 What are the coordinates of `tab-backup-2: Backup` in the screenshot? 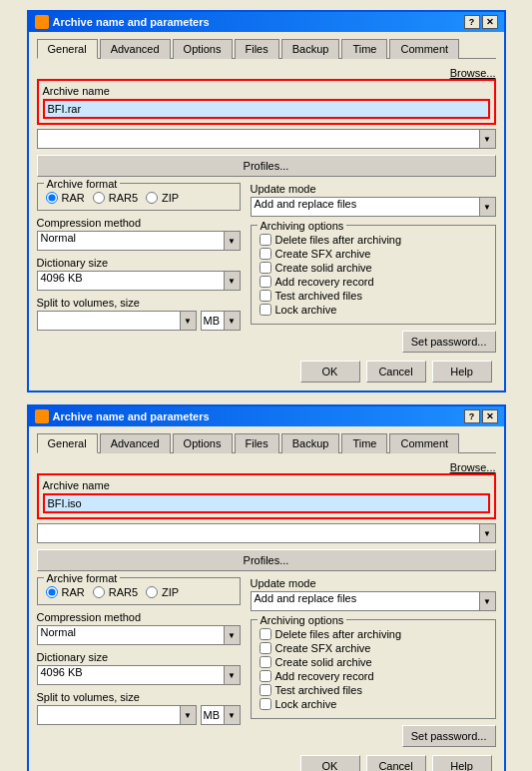 It's located at (311, 443).